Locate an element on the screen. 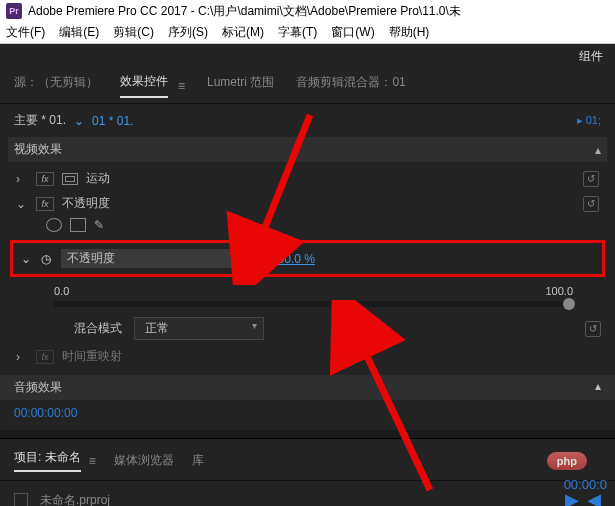 Image resolution: width=615 pixels, height=506 pixels. chevron-down-icon: ⌄ is located at coordinates (79, 121).